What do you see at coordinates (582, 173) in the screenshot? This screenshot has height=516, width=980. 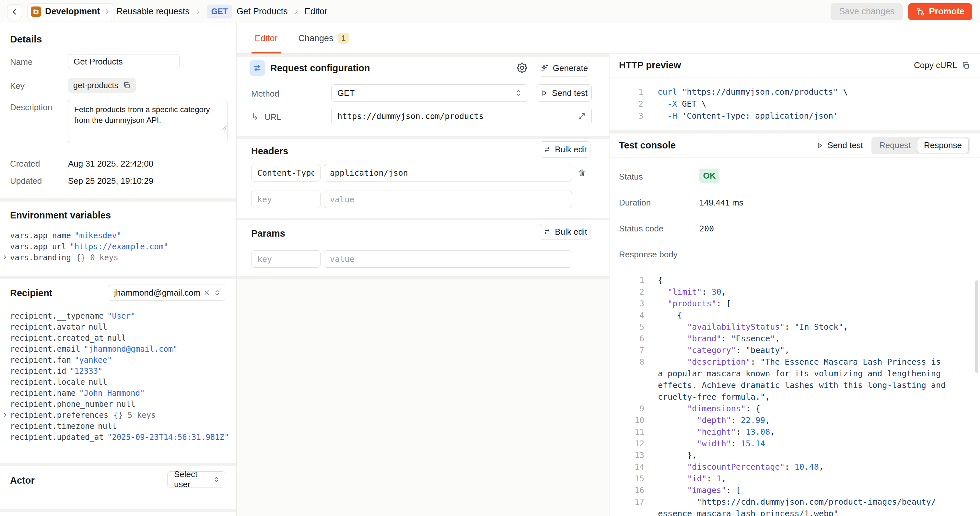 I see `delete-header-icon` at bounding box center [582, 173].